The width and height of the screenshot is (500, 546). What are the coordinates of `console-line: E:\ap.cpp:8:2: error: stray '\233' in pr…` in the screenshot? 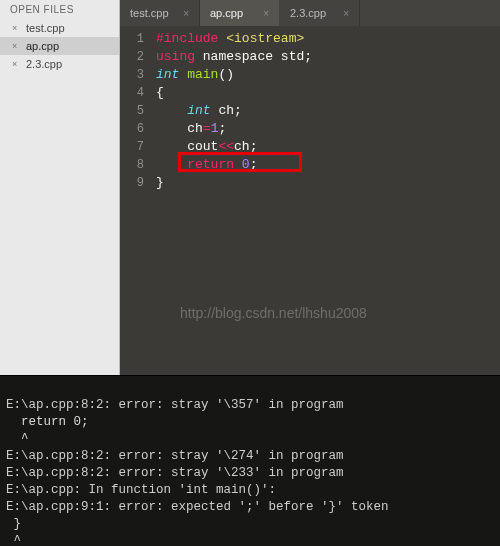 It's located at (175, 473).